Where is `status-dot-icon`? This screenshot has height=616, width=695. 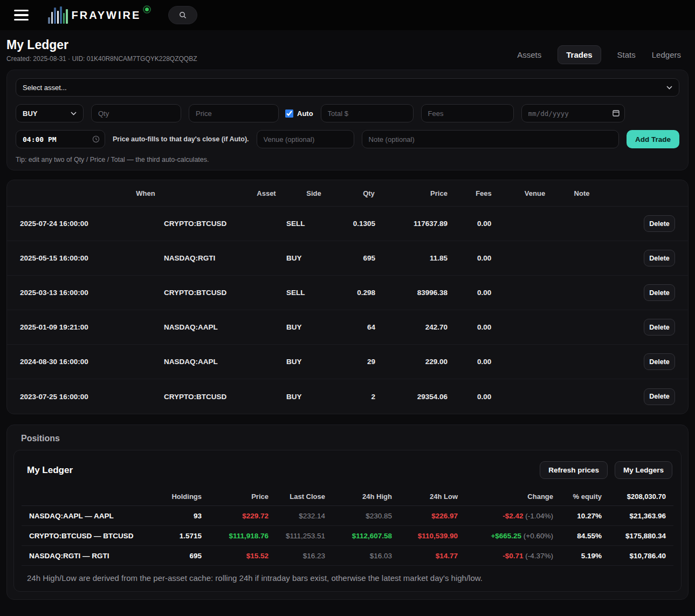
status-dot-icon is located at coordinates (147, 10).